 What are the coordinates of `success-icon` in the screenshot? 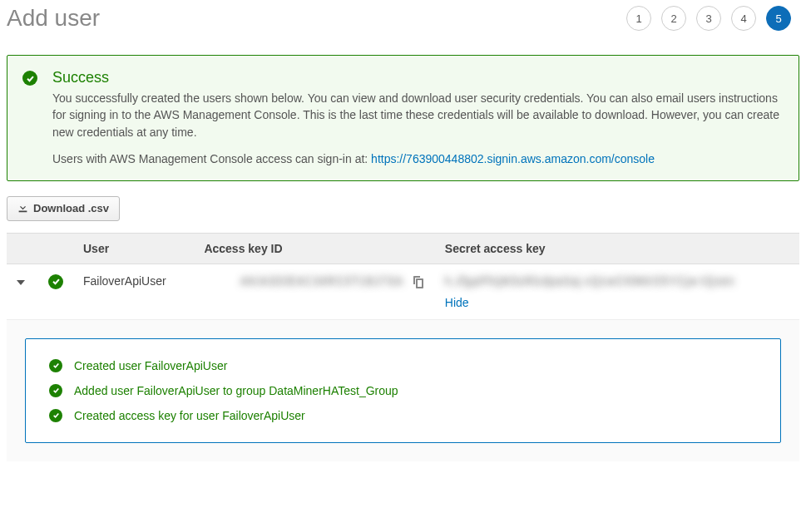 It's located at (30, 78).